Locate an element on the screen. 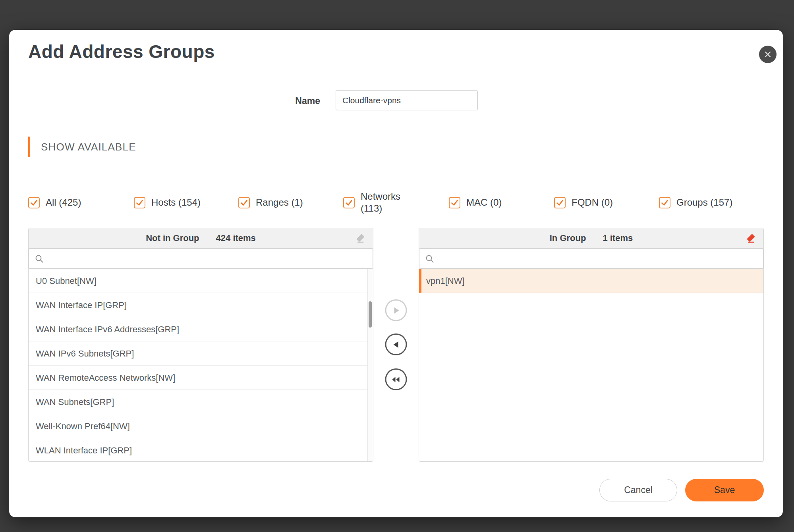 This screenshot has width=794, height=532. checkbox-groups is located at coordinates (665, 202).